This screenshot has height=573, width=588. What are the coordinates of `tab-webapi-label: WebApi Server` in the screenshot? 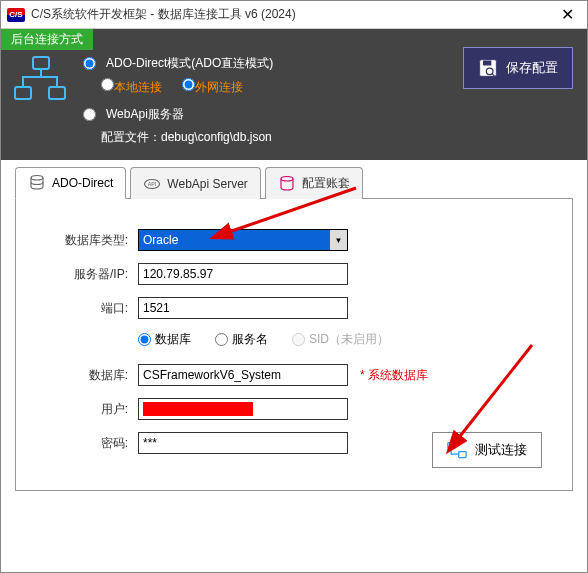 It's located at (207, 184).